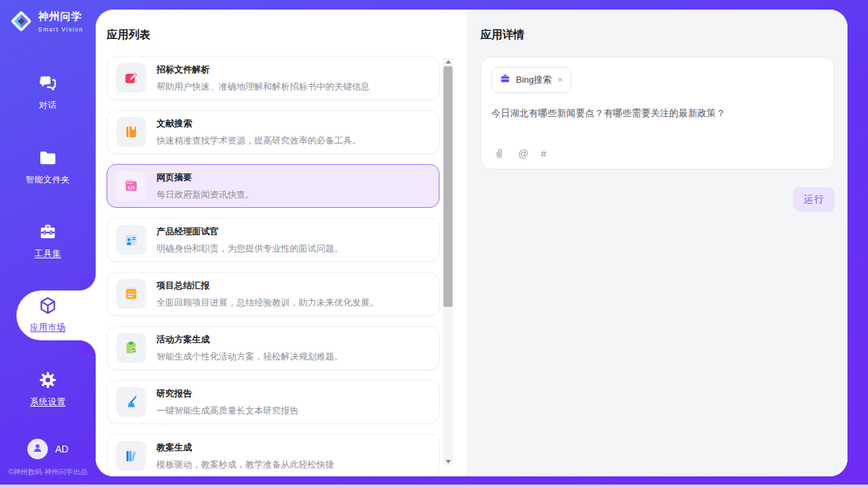 Image resolution: width=868 pixels, height=488 pixels. I want to click on app-card-desc: 快速精准查找学术资源，提高研究效率的必备工具。, so click(258, 141).